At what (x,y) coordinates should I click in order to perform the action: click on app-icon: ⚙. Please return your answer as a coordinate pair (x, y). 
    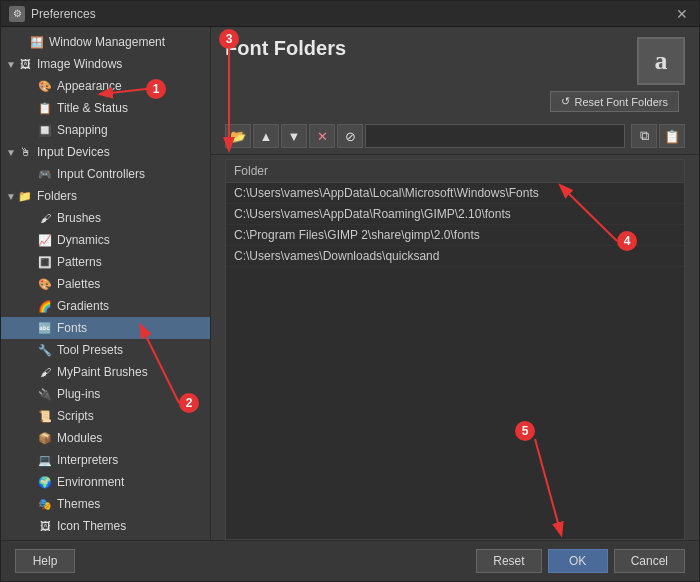
    Looking at the image, I should click on (17, 14).